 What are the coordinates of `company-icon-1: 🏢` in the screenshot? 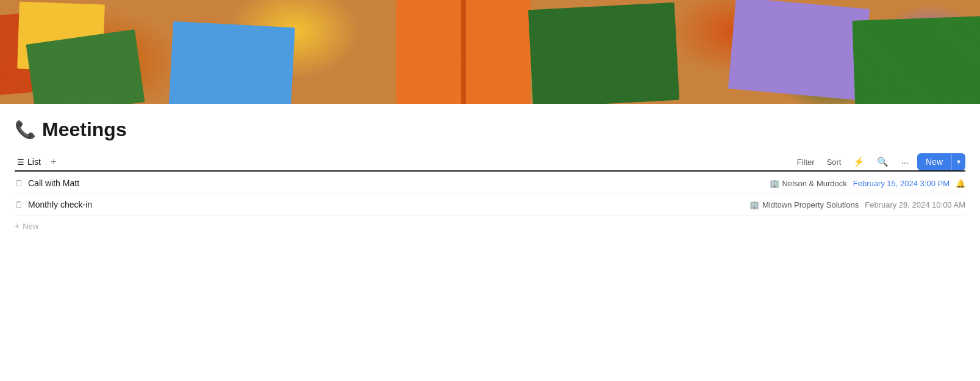 It's located at (774, 183).